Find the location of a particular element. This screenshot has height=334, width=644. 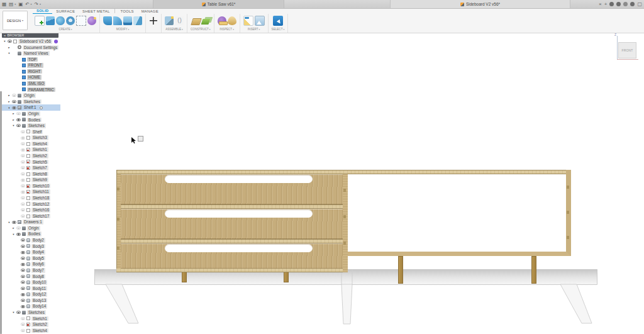

browser-item-shelf: Shelf is located at coordinates (31, 132).